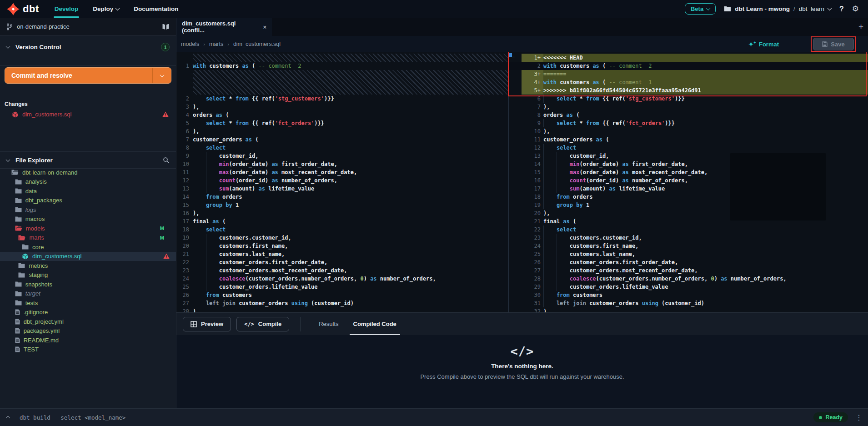 The image size is (868, 426). I want to click on command-input: dbt build --select <model_name>, so click(416, 417).